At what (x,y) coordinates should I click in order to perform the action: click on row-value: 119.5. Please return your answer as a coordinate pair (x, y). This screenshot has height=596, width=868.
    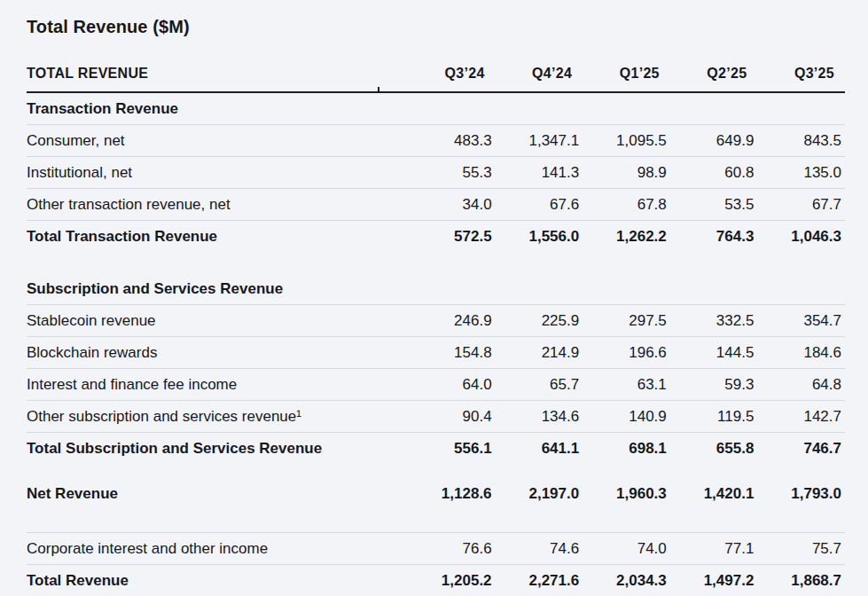
    Looking at the image, I should click on (715, 417).